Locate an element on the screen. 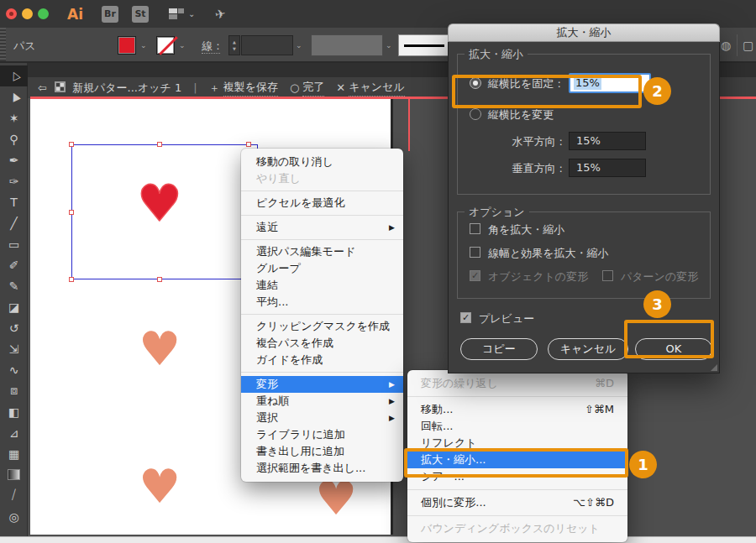 The image size is (756, 543). blend-tool: ◎ is located at coordinates (13, 517).